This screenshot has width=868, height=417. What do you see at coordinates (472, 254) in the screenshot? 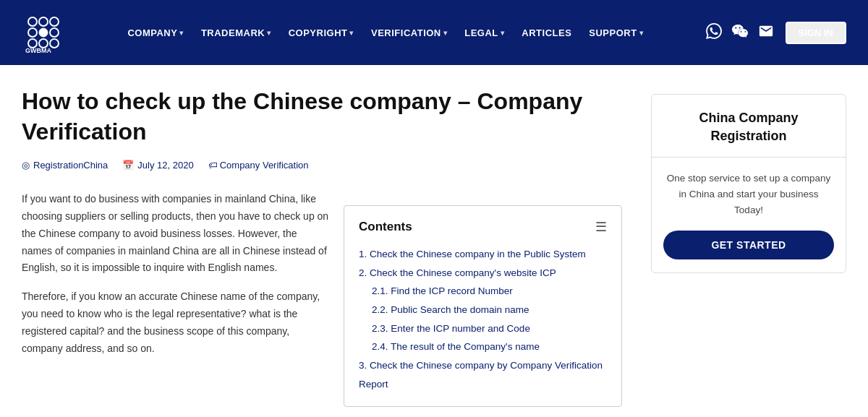
I see `toc-link-1: 1. Check the Chinese company in the Publ…` at bounding box center [472, 254].